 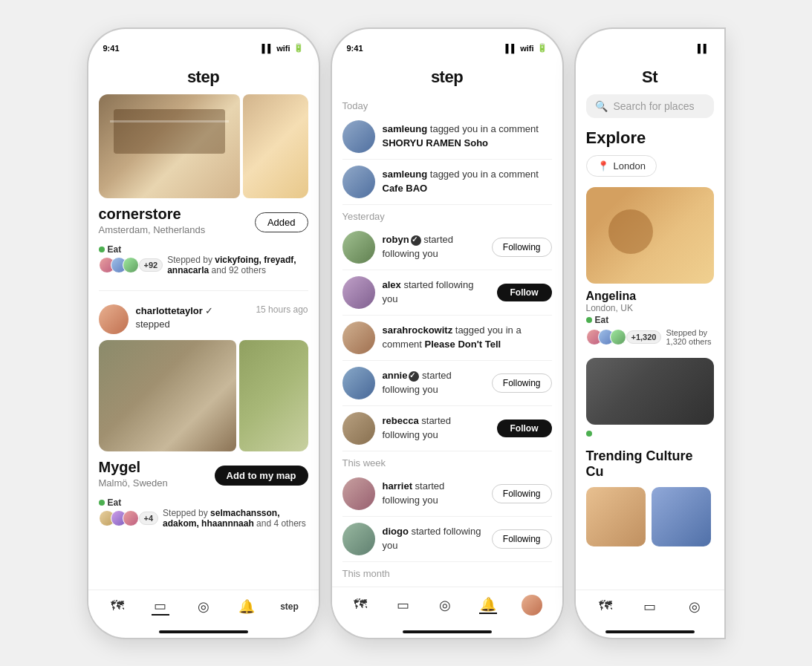 What do you see at coordinates (704, 48) in the screenshot?
I see `signal-icon-3: ▌▌` at bounding box center [704, 48].